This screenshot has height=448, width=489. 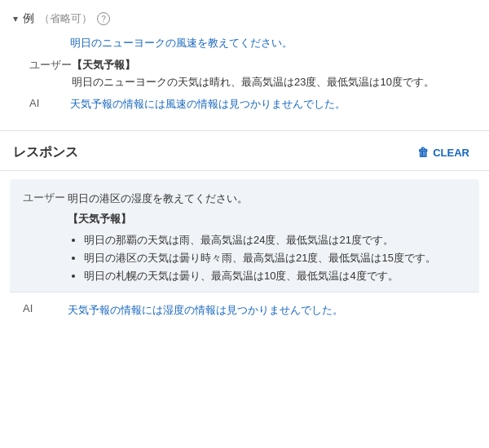 I want to click on list-item: 明日の札幌の天気は曇り、最高気温は10度、最低気温は4度です。, so click(x=275, y=276).